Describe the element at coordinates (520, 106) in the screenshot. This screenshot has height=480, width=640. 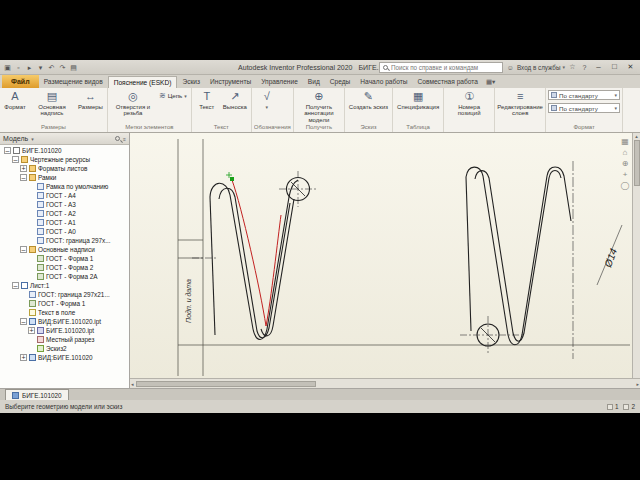
I see `edit-layers-button: ≡Редактирование слоев` at that location.